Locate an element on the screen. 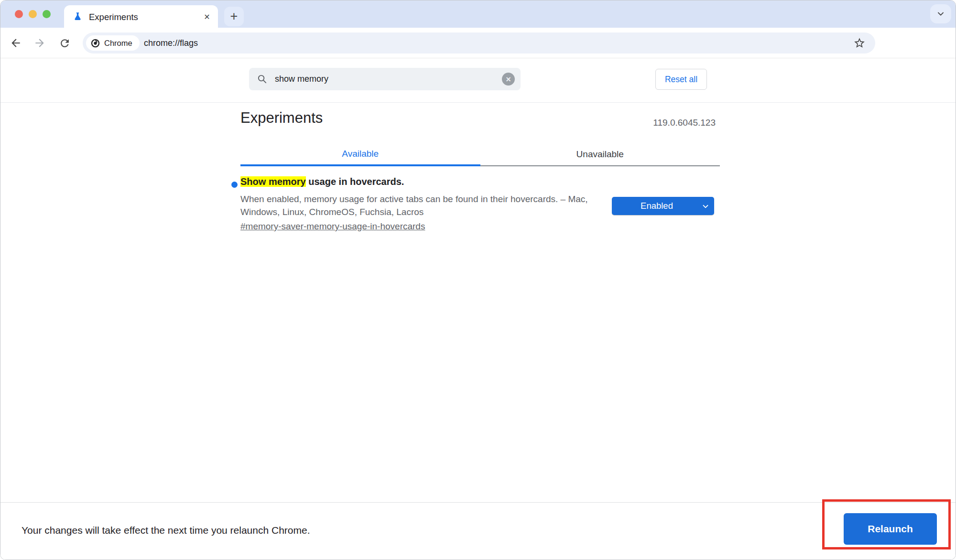  site-chip-label: Chrome is located at coordinates (119, 43).